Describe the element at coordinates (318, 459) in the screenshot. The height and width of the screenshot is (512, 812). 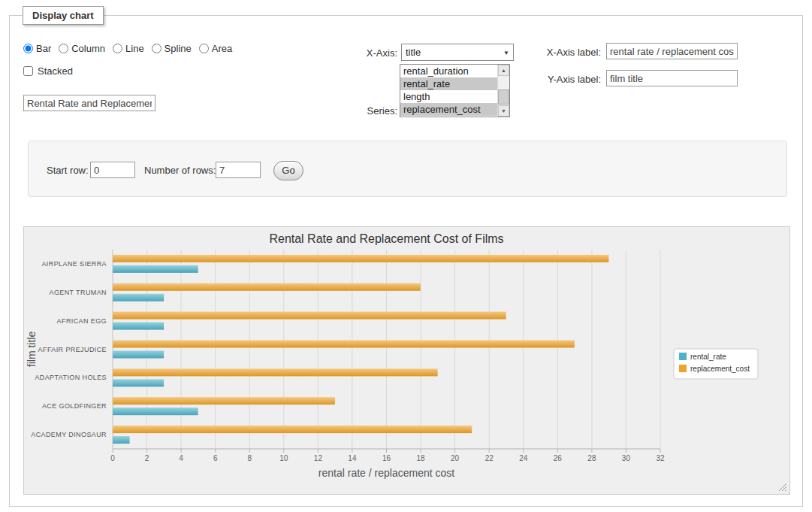
I see `x-tick-label: 12` at that location.